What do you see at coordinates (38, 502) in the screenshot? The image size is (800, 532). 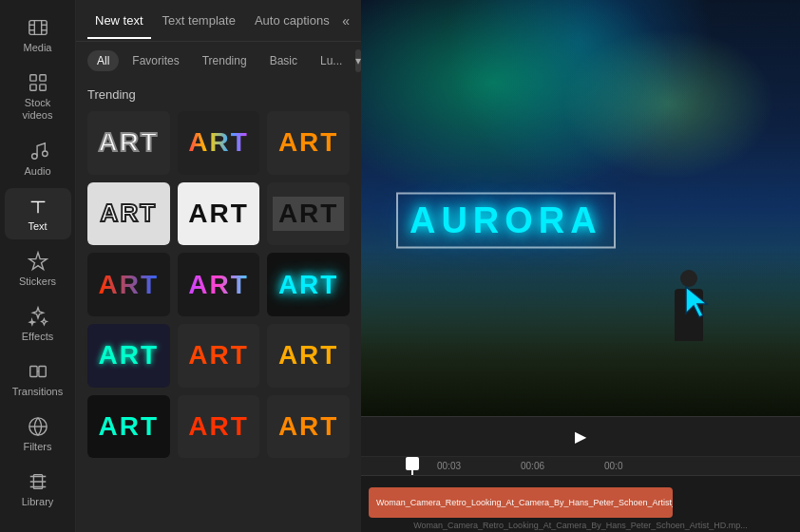 I see `sidebar-label-library: Library` at bounding box center [38, 502].